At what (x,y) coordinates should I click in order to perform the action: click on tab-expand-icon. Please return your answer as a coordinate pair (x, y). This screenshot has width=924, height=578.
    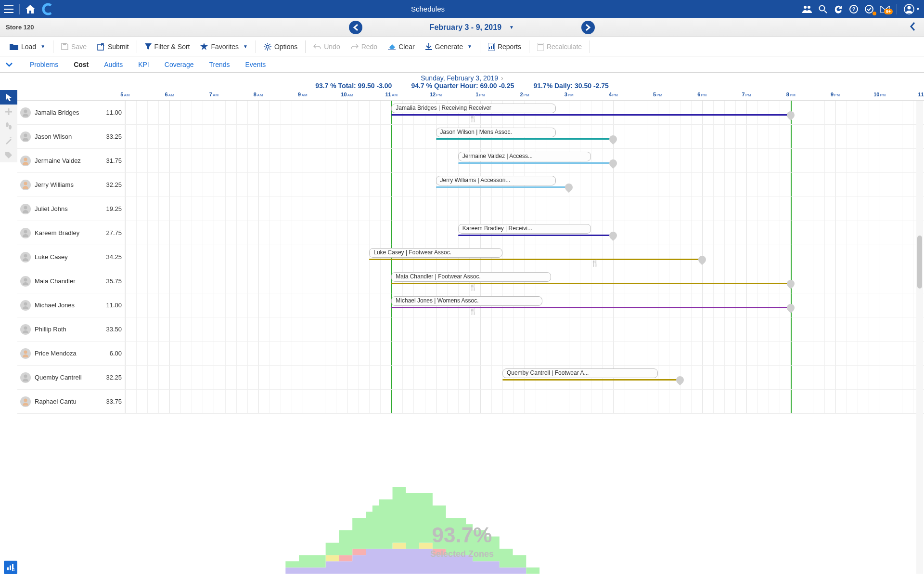
    Looking at the image, I should click on (9, 65).